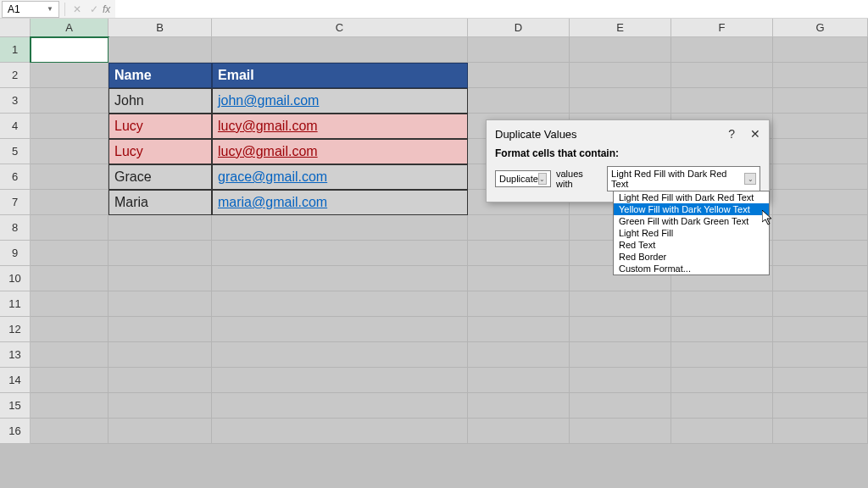 Image resolution: width=868 pixels, height=488 pixels. I want to click on cell: maria@gmail.com, so click(340, 202).